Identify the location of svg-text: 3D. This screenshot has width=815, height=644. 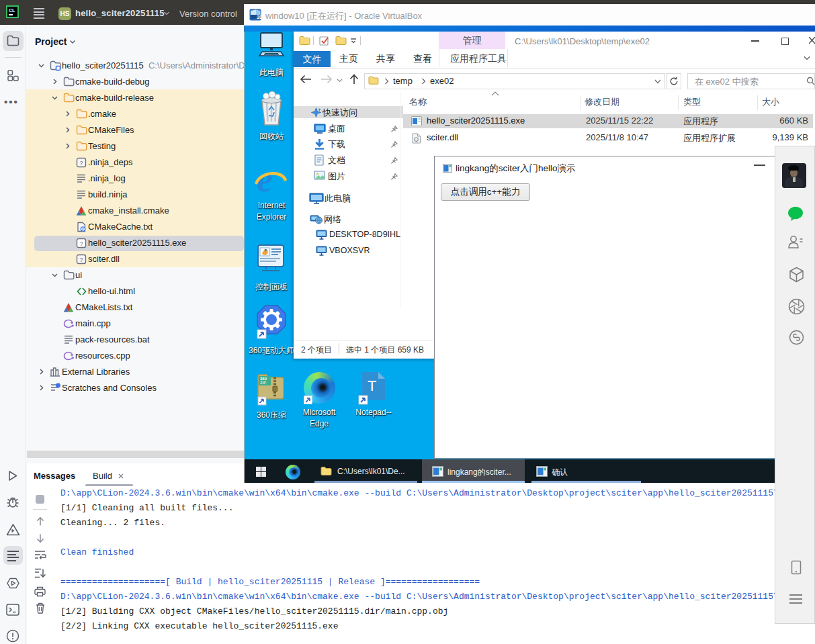
(259, 17).